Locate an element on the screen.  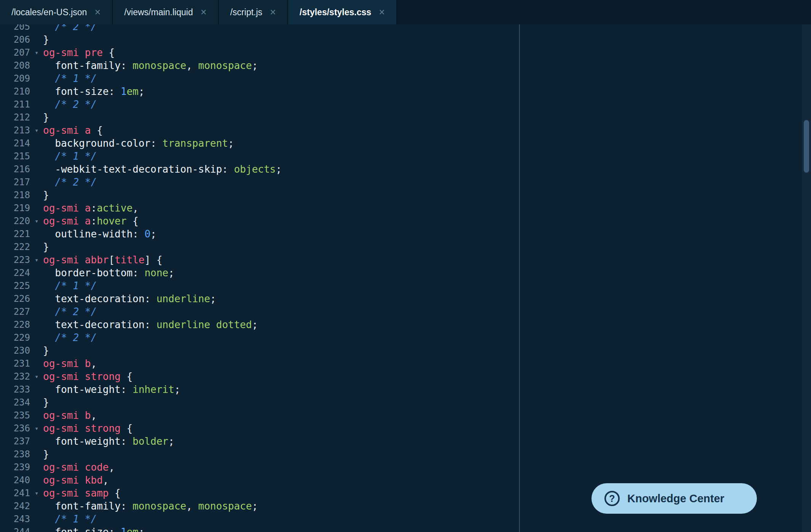
code-line: 213▾og-smi a { is located at coordinates (406, 130).